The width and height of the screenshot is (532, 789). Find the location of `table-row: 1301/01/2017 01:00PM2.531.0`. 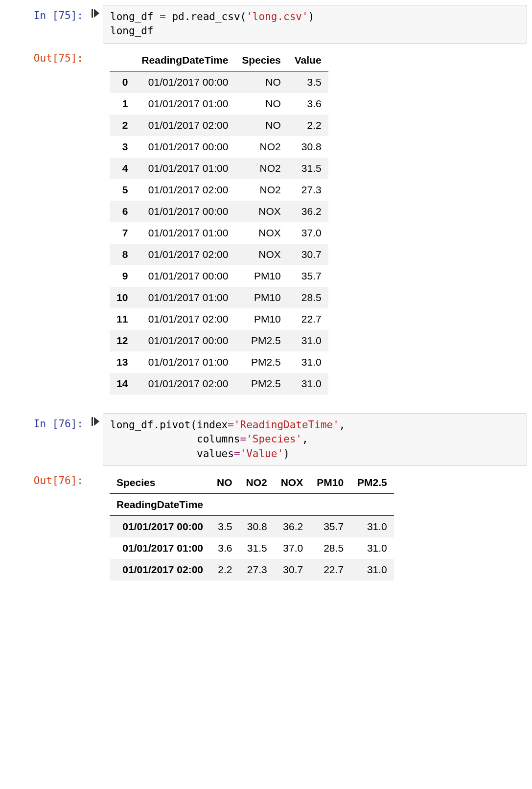

table-row: 1301/01/2017 01:00PM2.531.0 is located at coordinates (219, 362).